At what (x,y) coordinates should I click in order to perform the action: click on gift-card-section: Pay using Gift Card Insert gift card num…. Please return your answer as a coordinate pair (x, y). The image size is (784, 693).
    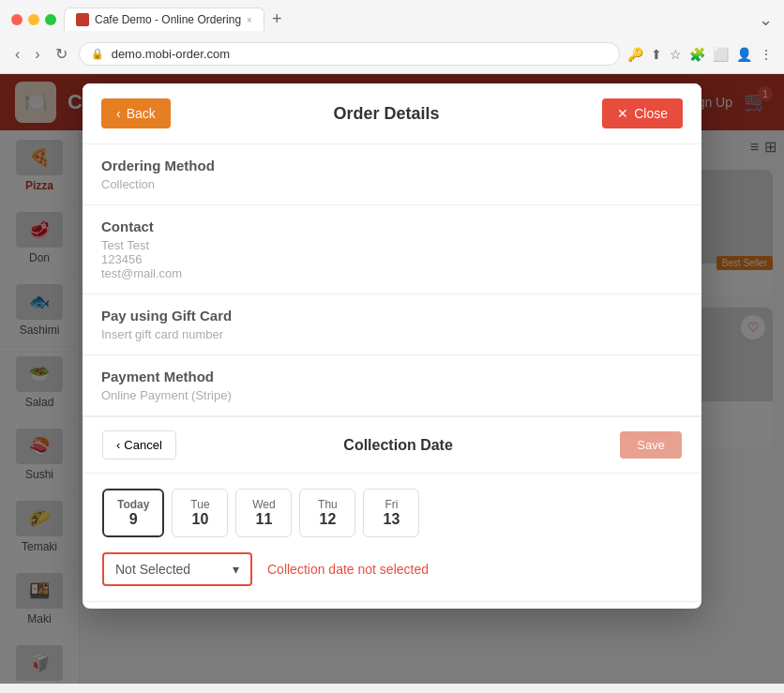
    Looking at the image, I should click on (392, 324).